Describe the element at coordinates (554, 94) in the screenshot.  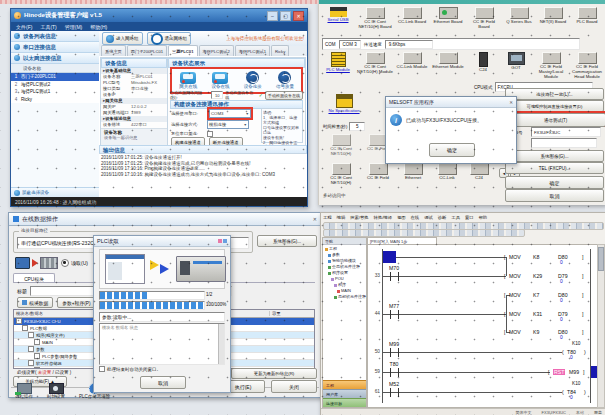
I see `connection-path-button: 连接路径一览(L)...` at that location.